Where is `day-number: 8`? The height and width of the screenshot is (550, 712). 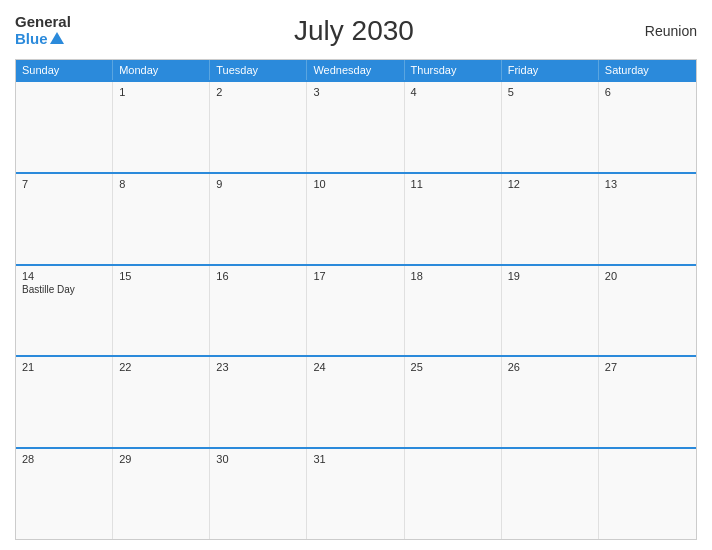
day-number: 8 is located at coordinates (161, 184).